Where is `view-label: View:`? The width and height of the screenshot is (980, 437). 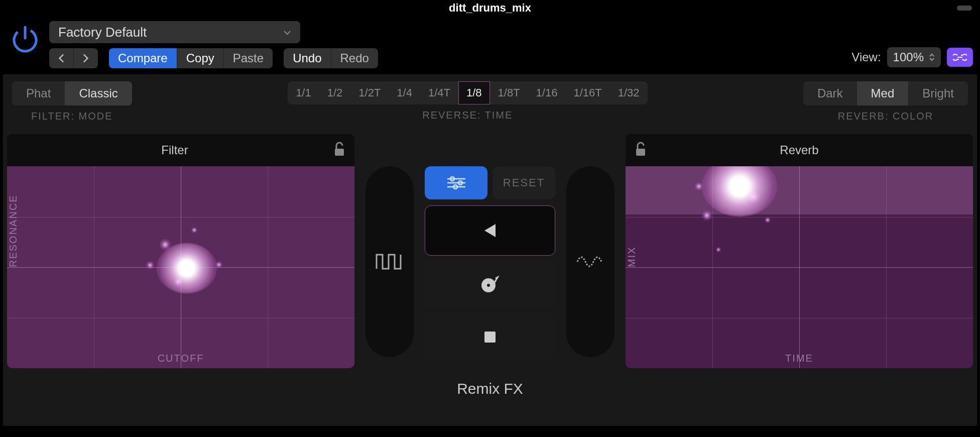 view-label: View: is located at coordinates (866, 57).